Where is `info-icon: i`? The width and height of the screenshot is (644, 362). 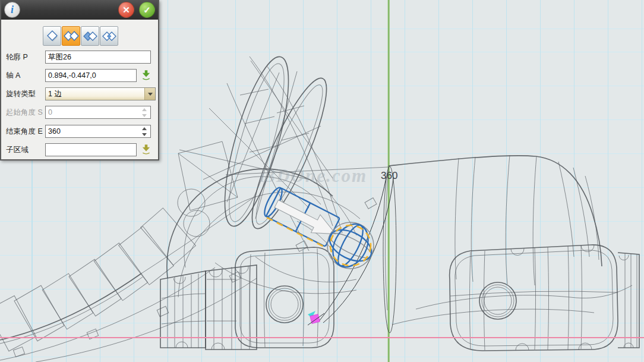
info-icon: i is located at coordinates (12, 10).